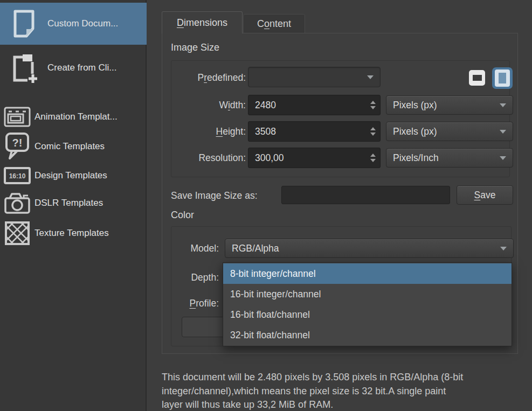 Image resolution: width=532 pixels, height=411 pixels. I want to click on design-templates-icon: 16:10, so click(17, 176).